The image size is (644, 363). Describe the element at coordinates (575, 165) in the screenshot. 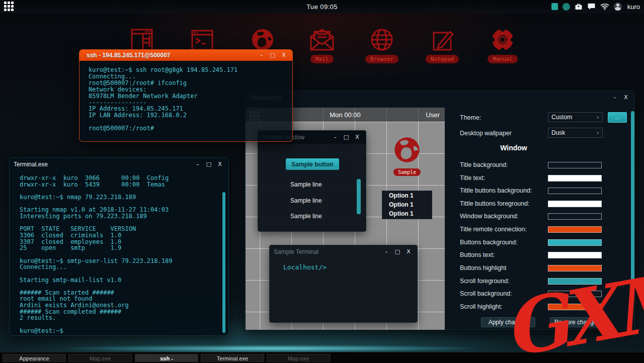

I see `color-swatch-title-background` at that location.